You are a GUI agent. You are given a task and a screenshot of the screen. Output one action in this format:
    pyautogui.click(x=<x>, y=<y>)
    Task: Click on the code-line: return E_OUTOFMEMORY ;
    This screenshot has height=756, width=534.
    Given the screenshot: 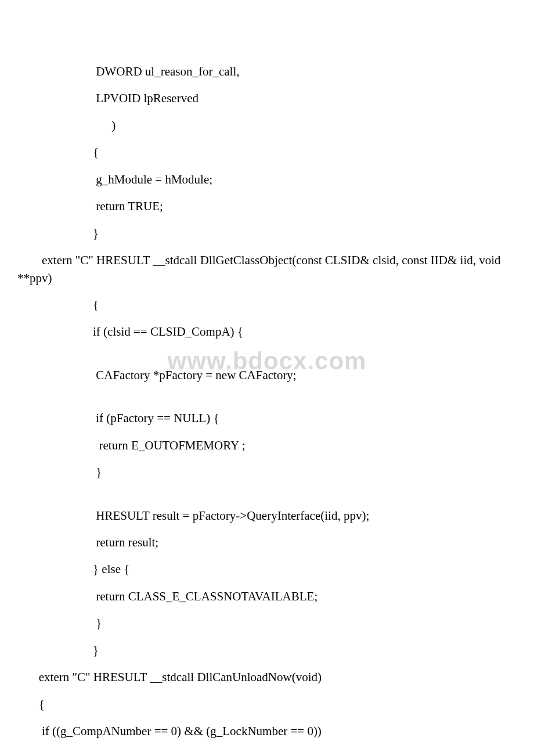 What is the action you would take?
    pyautogui.click(x=267, y=445)
    